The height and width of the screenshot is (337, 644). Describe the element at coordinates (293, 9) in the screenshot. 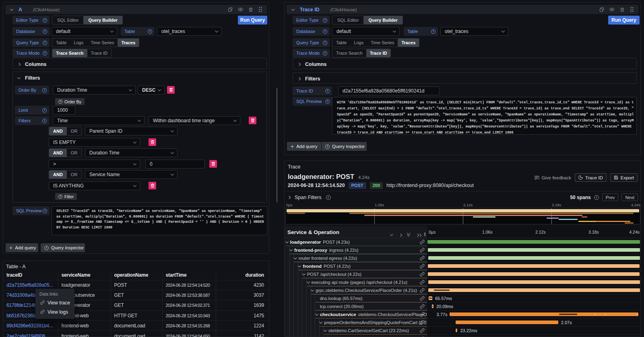

I see `collapse-query-icon` at that location.